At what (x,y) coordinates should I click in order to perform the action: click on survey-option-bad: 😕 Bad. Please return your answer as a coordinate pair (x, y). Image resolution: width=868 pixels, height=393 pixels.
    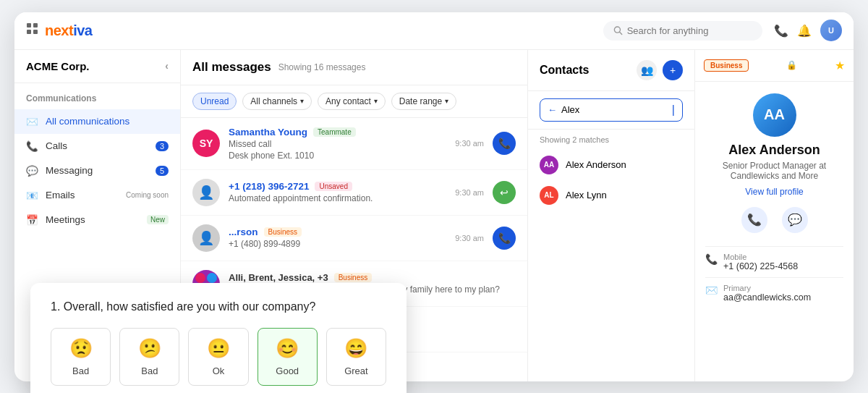
    Looking at the image, I should click on (149, 357).